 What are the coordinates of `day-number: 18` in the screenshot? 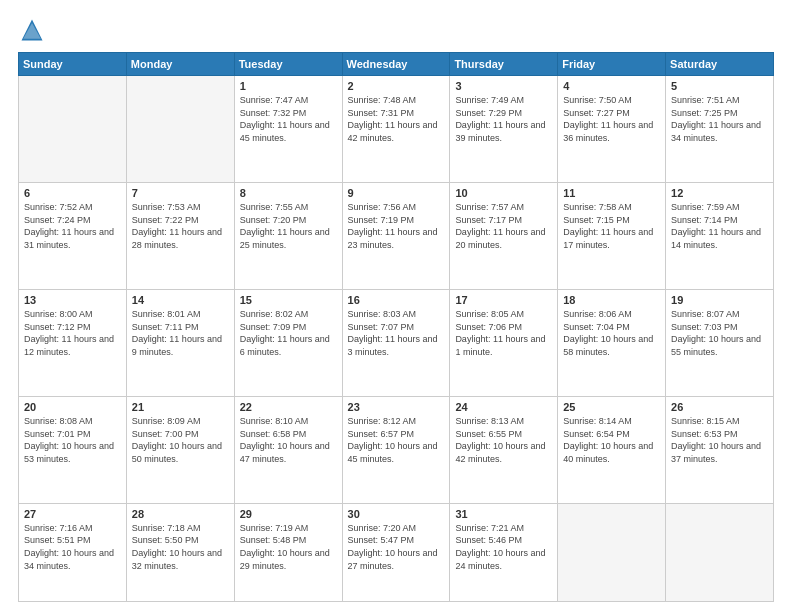 It's located at (612, 300).